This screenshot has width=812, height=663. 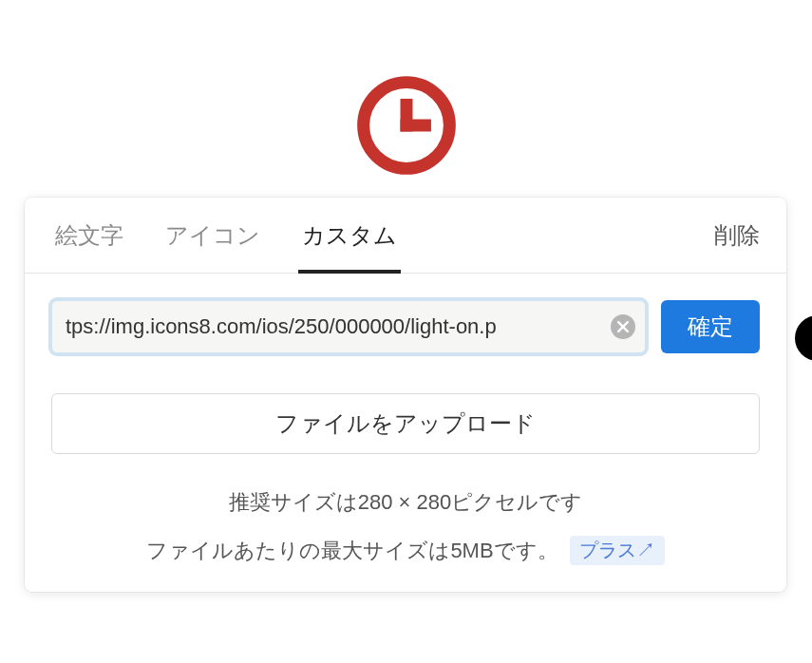 What do you see at coordinates (623, 327) in the screenshot?
I see `close-icon` at bounding box center [623, 327].